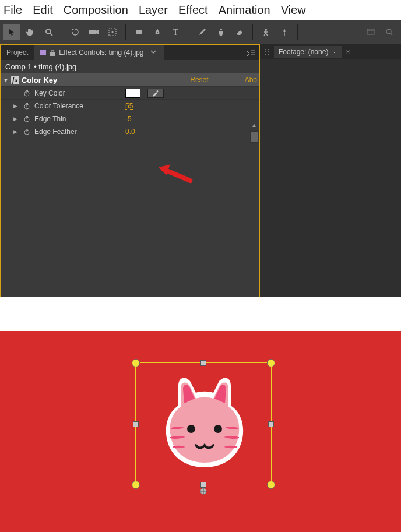  Describe the element at coordinates (254, 126) in the screenshot. I see `scroll-up-icon: ▲` at that location.